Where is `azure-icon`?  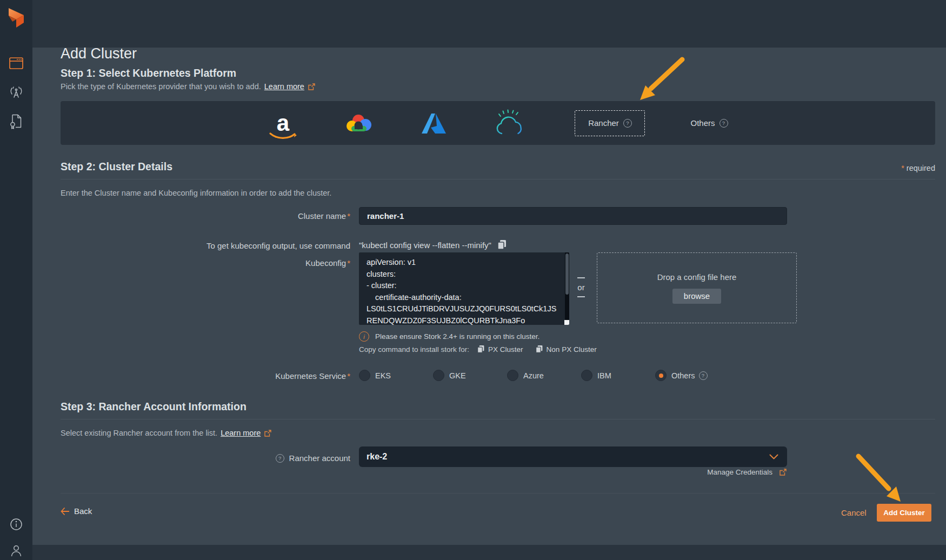 azure-icon is located at coordinates (434, 123).